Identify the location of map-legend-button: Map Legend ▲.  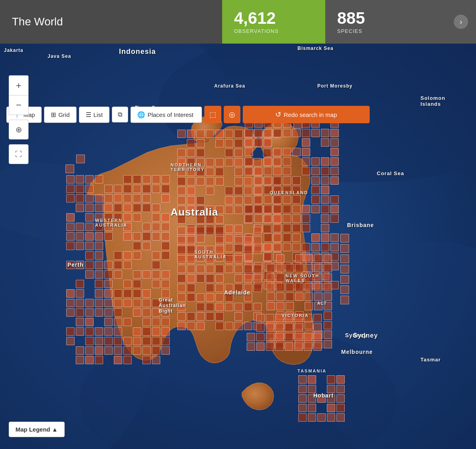
(36, 430).